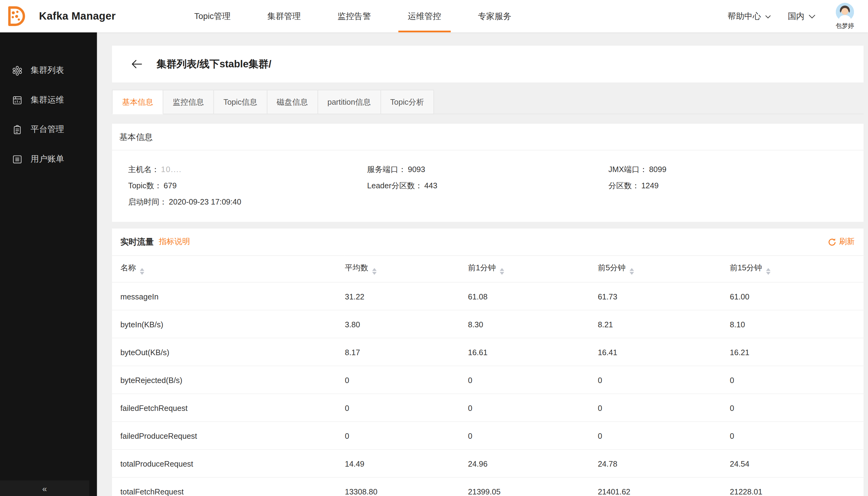 Image resolution: width=868 pixels, height=496 pixels. Describe the element at coordinates (61, 16) in the screenshot. I see `brand: Kafka Manager` at that location.